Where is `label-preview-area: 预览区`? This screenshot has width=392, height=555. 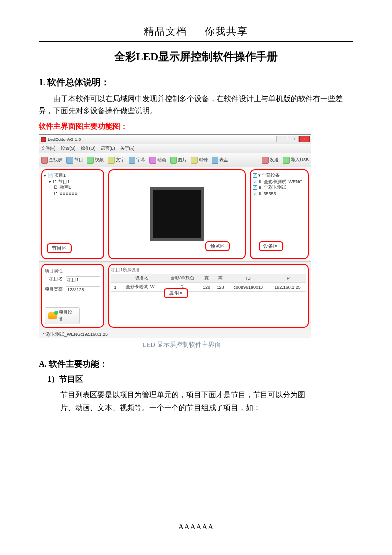
label-preview-area: 预览区 is located at coordinates (218, 246).